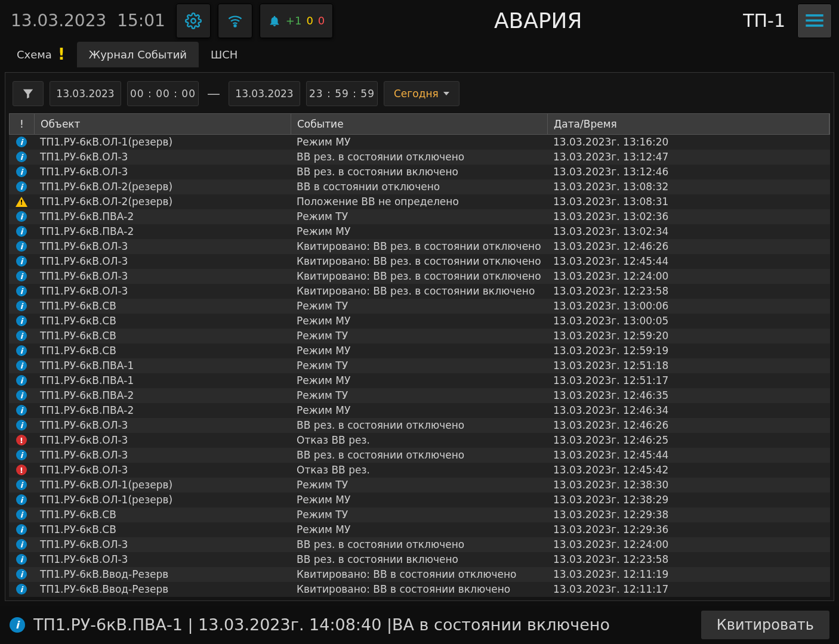 The height and width of the screenshot is (644, 839). Describe the element at coordinates (419, 217) in the screenshot. I see `table-row: ТП1.РУ-6кВ.ПВА-2Режим ТУ13.03.2023г. 13:…` at that location.